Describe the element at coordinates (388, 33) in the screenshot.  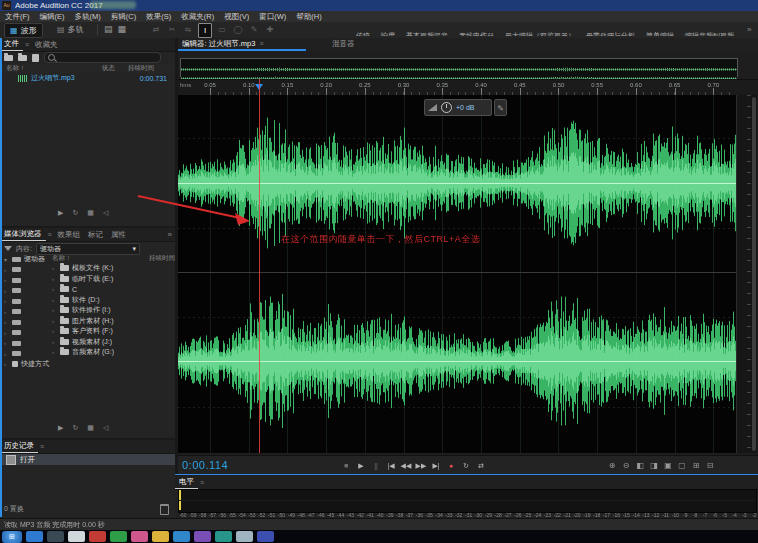
I see `workspace-tab: 响度` at that location.